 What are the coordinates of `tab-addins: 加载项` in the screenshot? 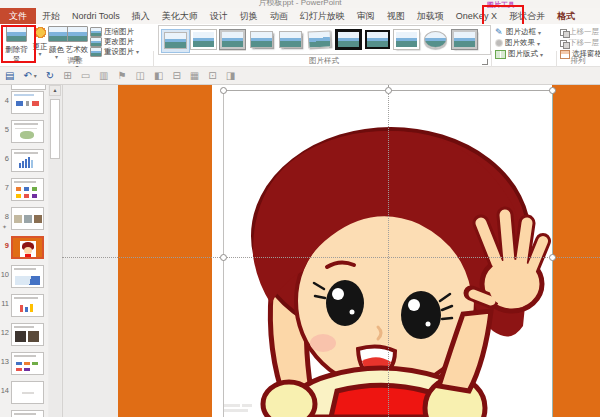 It's located at (430, 16).